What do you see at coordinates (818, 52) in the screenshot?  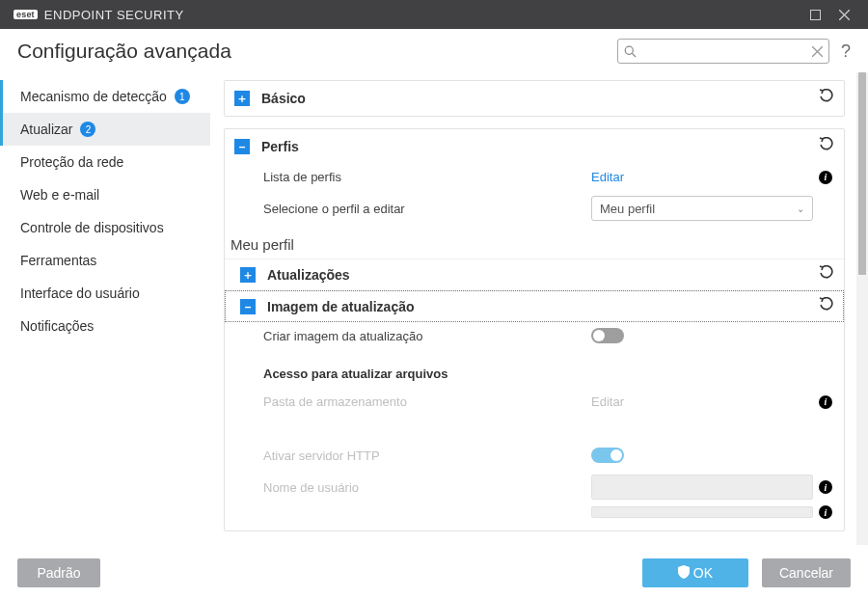 I see `clear-search-icon` at bounding box center [818, 52].